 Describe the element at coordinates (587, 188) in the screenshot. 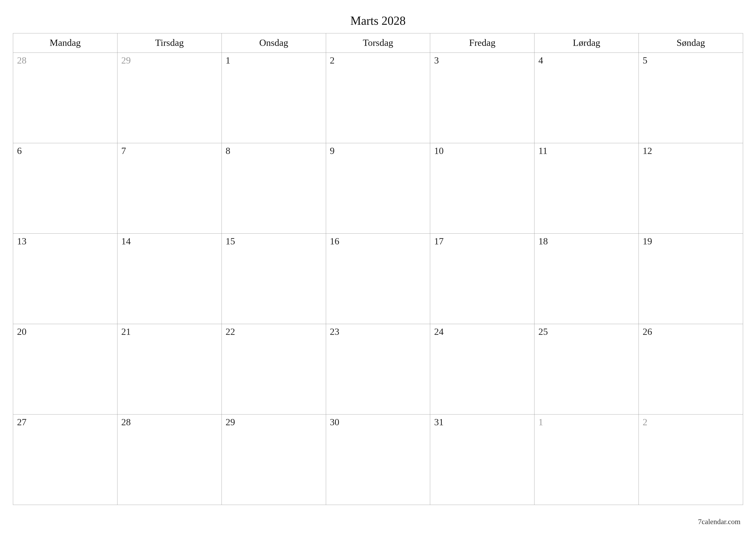

I see `calendar-day-cell: 11` at that location.